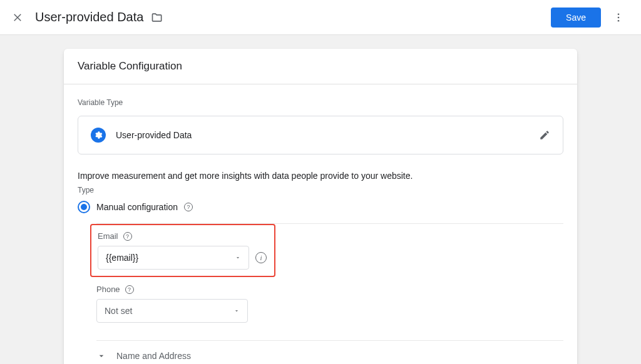  I want to click on more-options-button, so click(618, 18).